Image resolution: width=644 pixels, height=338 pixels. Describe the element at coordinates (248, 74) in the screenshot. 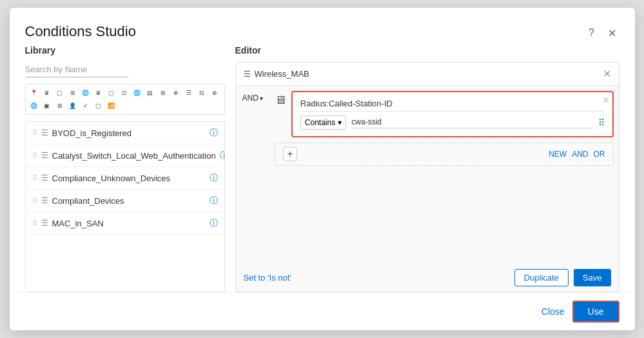

I see `condition-type-icon: ☰` at that location.